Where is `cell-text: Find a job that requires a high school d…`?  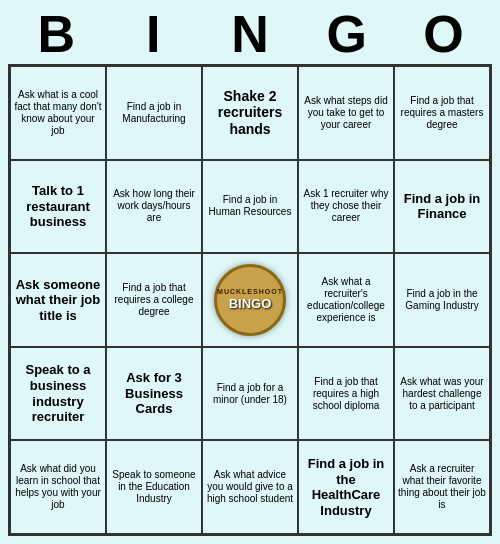
cell-text: Find a job that requires a high school d… is located at coordinates (346, 394).